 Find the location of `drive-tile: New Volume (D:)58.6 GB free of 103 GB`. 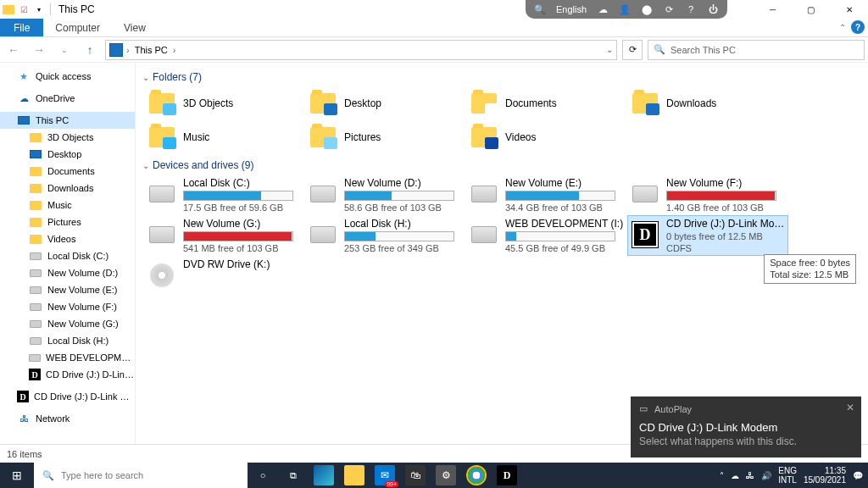

drive-tile: New Volume (D:)58.6 GB free of 103 GB is located at coordinates (386, 195).